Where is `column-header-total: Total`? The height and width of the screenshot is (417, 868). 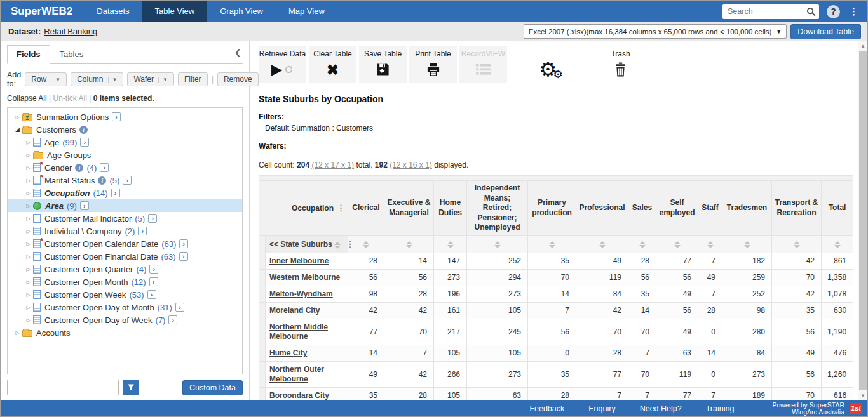
column-header-total: Total is located at coordinates (837, 208).